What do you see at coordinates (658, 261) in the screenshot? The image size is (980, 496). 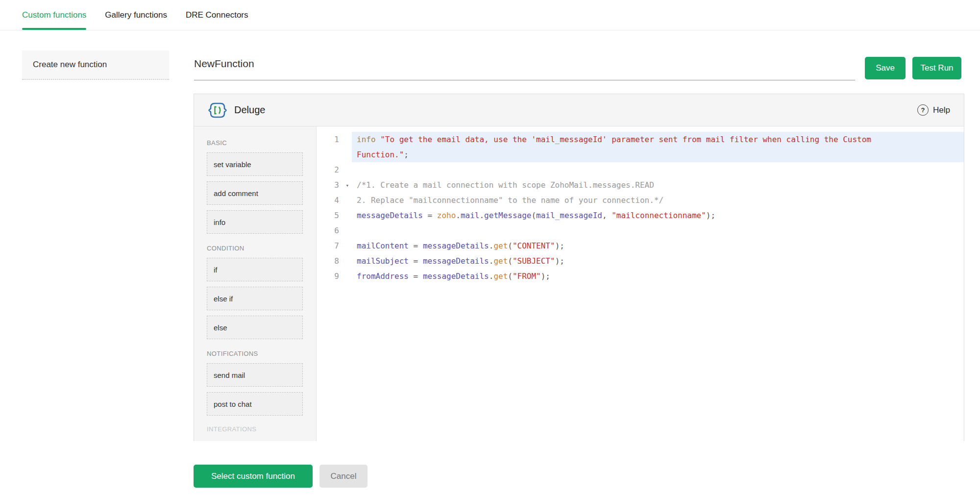 I see `code-line: mailSubject = messageDetails.get("SUBJEC…` at bounding box center [658, 261].